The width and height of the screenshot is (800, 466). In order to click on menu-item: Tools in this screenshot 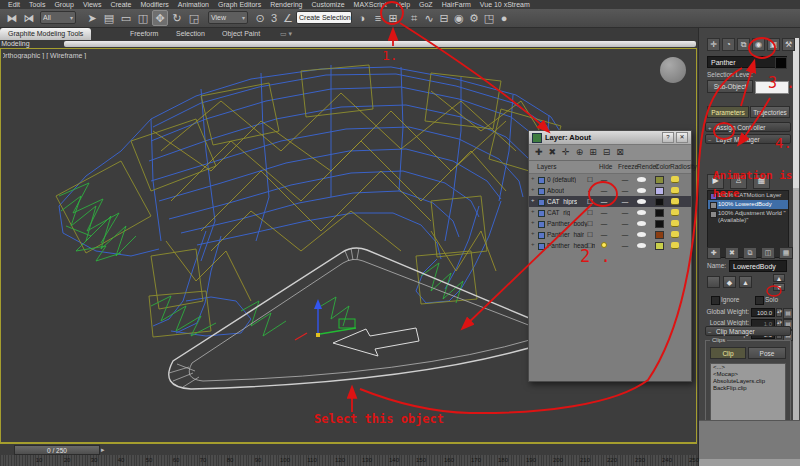, I will do `click(37, 4)`.